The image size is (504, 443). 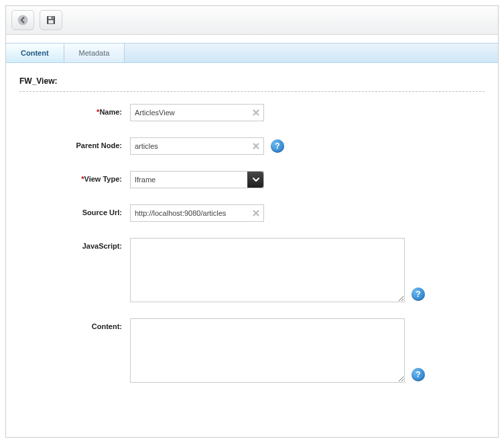 I want to click on row-javascript: JavaScript: ?, so click(x=252, y=270).